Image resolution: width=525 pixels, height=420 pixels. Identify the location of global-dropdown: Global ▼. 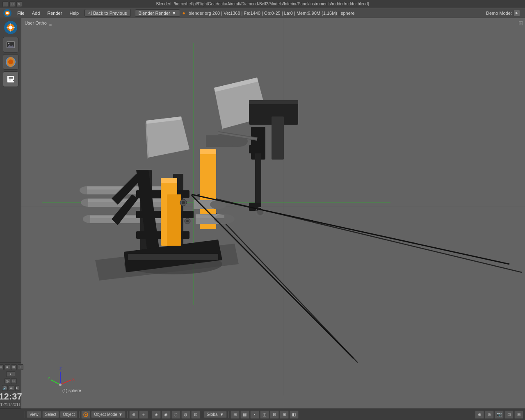
(215, 414).